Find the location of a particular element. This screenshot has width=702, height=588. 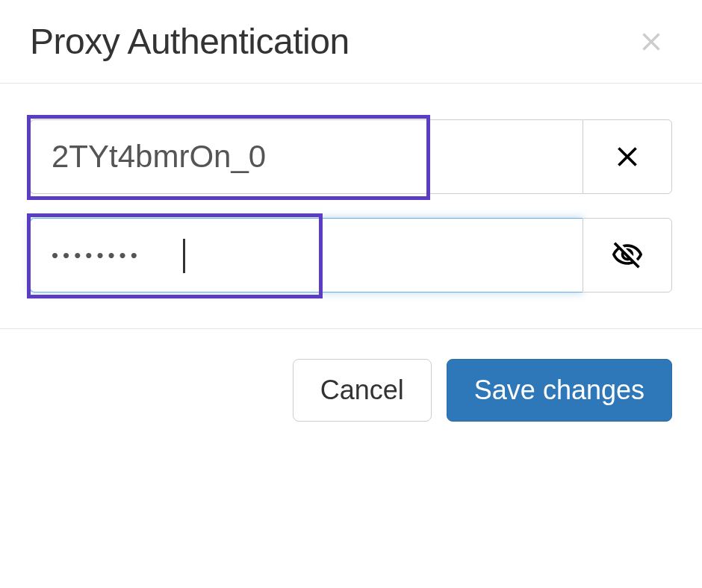

username-input is located at coordinates (306, 157).